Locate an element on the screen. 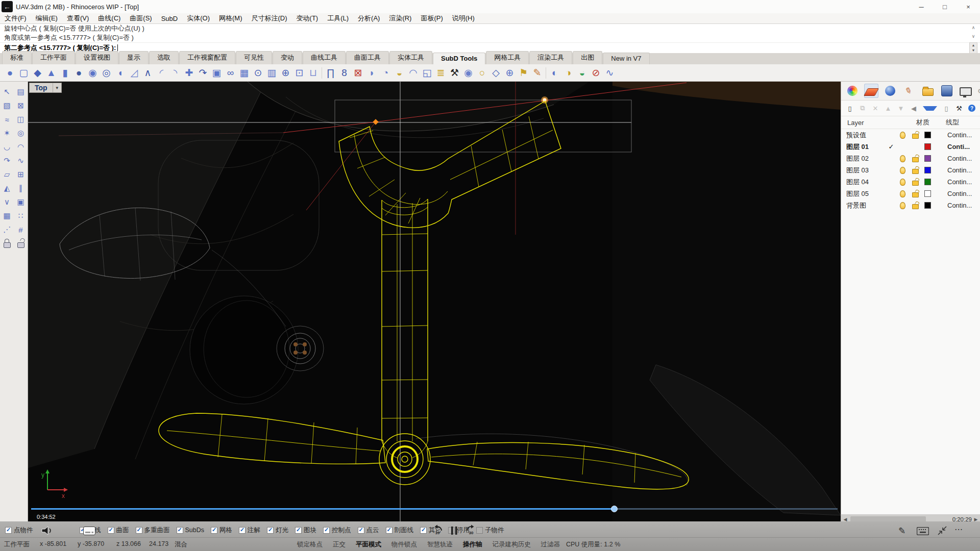 The image size is (980, 551). toolbar-tab: 出图 is located at coordinates (587, 58).